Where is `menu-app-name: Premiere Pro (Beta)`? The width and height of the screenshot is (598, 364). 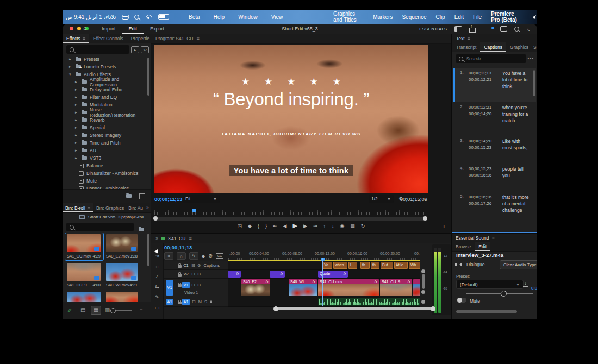 menu-app-name: Premiere Pro (Beta) is located at coordinates (508, 17).